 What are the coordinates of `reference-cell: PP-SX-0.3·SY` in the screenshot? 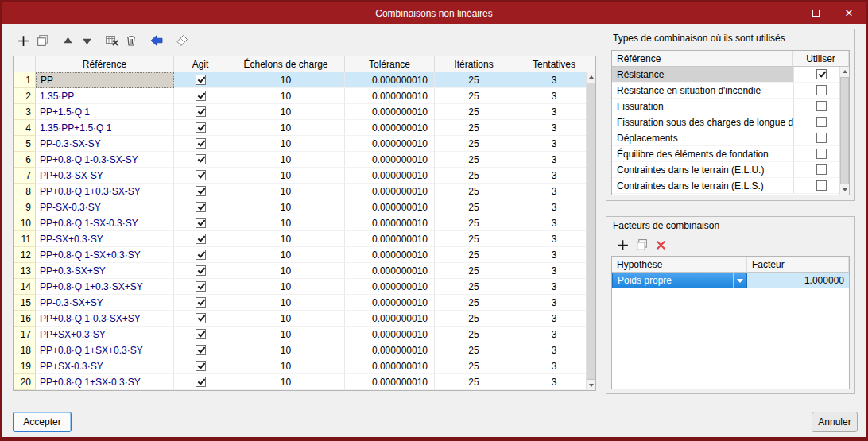 It's located at (105, 207).